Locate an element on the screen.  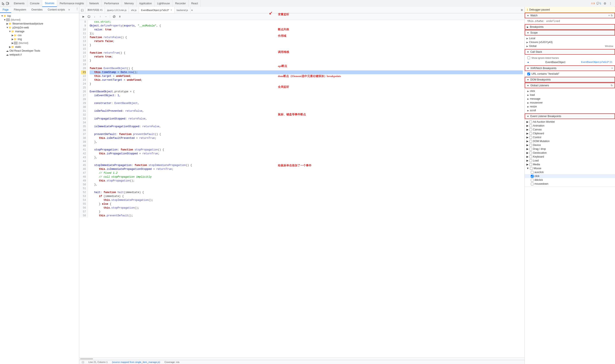
settings-icon: ⚙ is located at coordinates (605, 3).